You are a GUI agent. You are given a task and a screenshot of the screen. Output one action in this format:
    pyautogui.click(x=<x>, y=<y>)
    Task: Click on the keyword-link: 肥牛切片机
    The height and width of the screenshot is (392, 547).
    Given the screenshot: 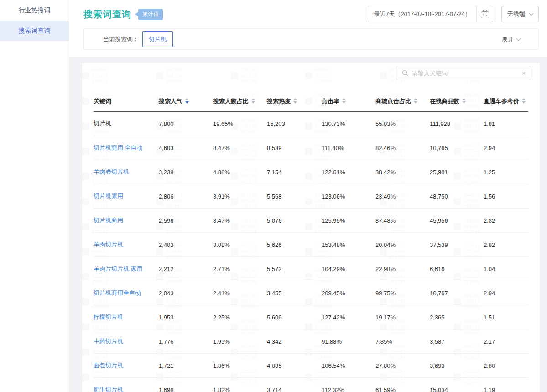 What is the action you would take?
    pyautogui.click(x=126, y=385)
    